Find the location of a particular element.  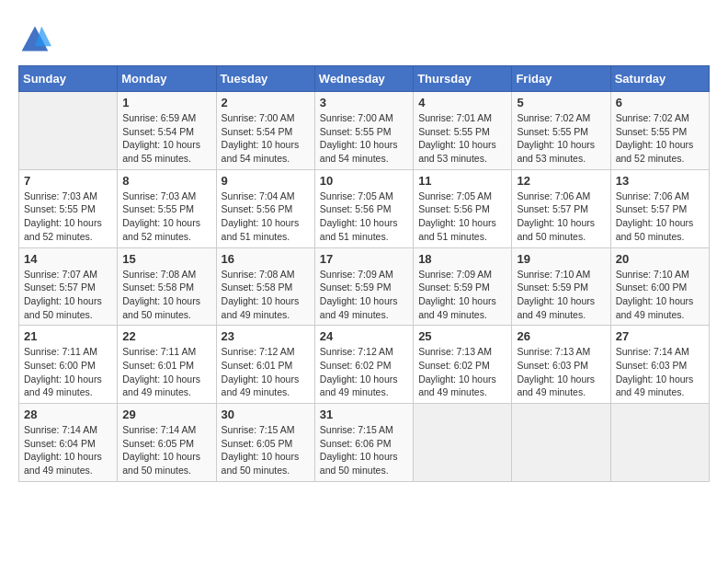

week-row-4: 21Sunrise: 7:11 AM Sunset: 6:00 PM Dayli… is located at coordinates (364, 364).